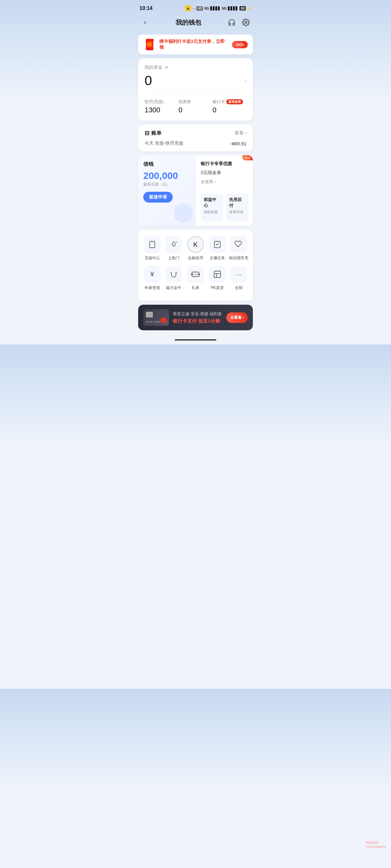 This screenshot has width=391, height=868. I want to click on icon-item-pksell: PK卖货, so click(217, 278).